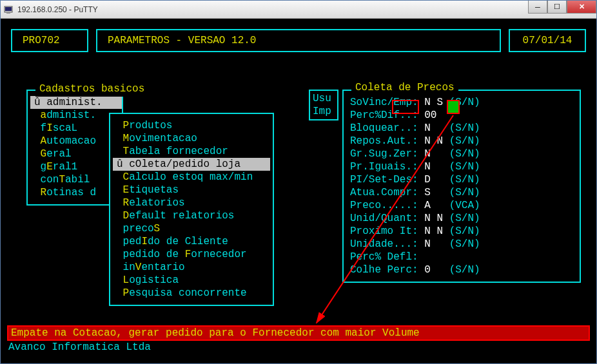  I want to click on message-bar: Empate na Cotacao, gerar pedido para o F…, so click(298, 333).